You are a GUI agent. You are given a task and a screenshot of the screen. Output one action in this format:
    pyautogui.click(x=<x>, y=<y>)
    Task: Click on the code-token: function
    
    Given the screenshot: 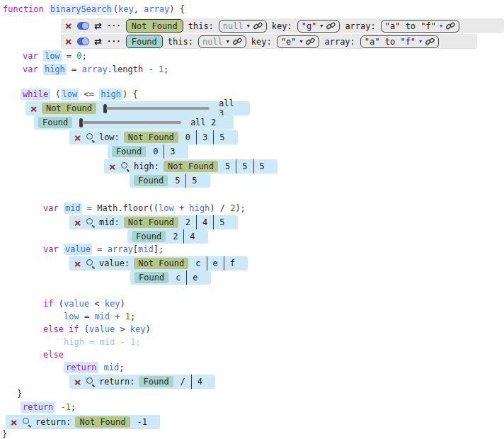 What is the action you would take?
    pyautogui.click(x=25, y=9)
    